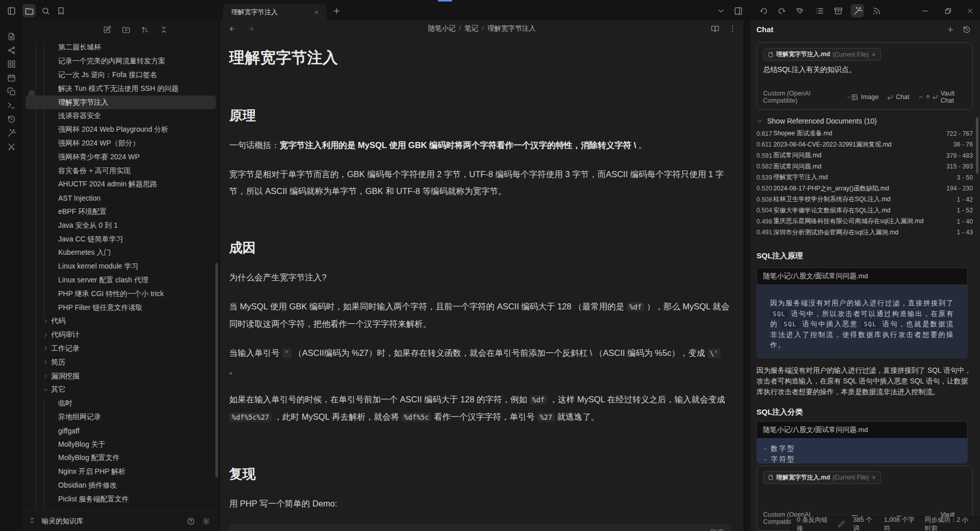 This screenshot has height=531, width=980. Describe the element at coordinates (865, 156) in the screenshot. I see `referenced-document-row: 0.591 面试常问问题.md 378 - 483` at that location.